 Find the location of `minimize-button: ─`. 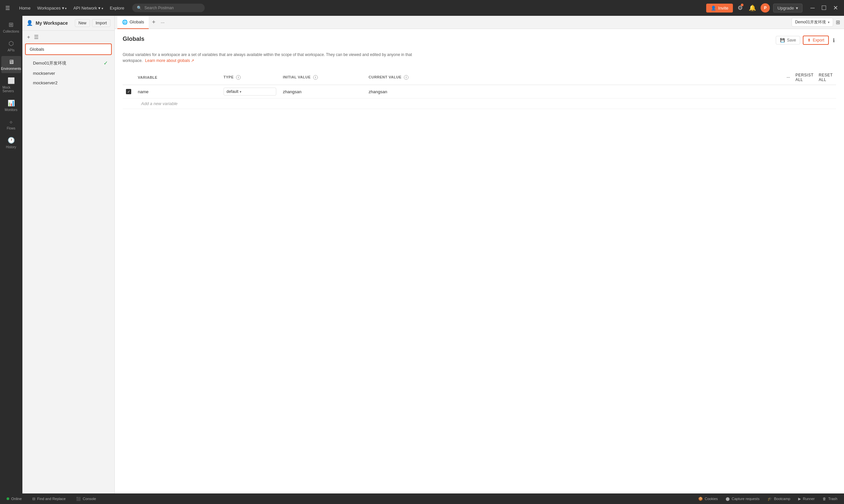

minimize-button: ─ is located at coordinates (812, 8).